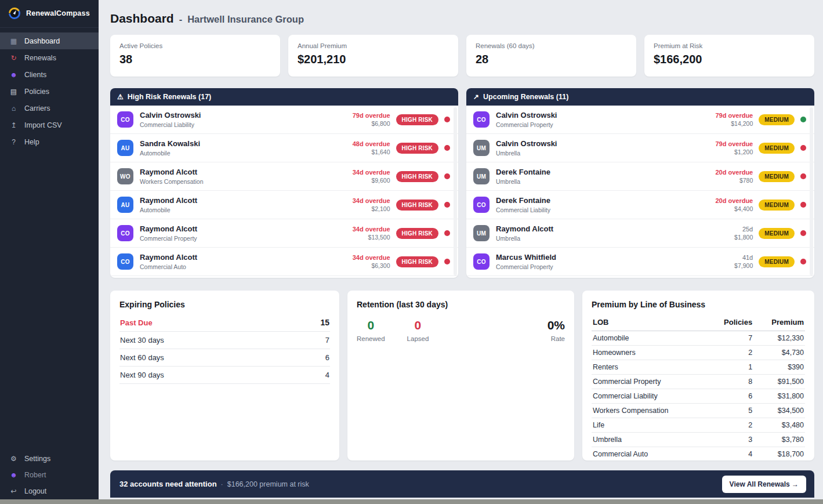  What do you see at coordinates (14, 108) in the screenshot?
I see `building-icon: ⌂` at bounding box center [14, 108].